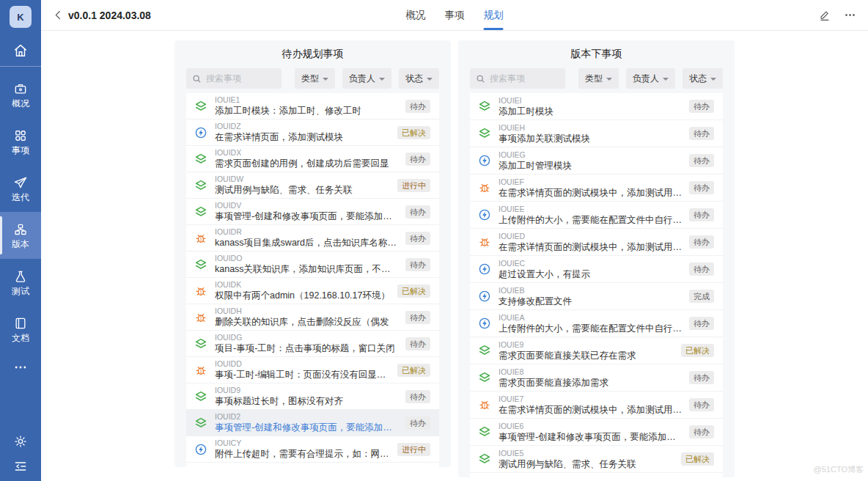 This screenshot has width=868, height=481. I want to click on sidebar-item-iteration: 迭代, so click(21, 188).